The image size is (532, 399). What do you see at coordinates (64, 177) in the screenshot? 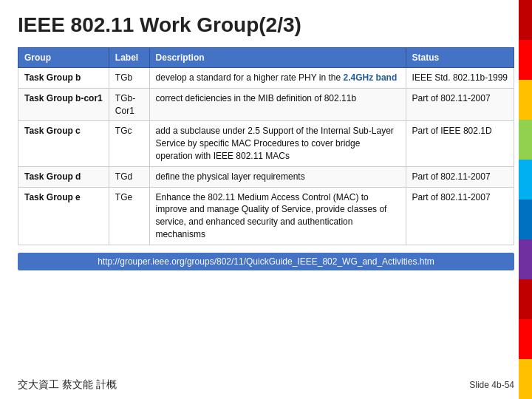
I see `cell-group: Task Group d` at bounding box center [64, 177].